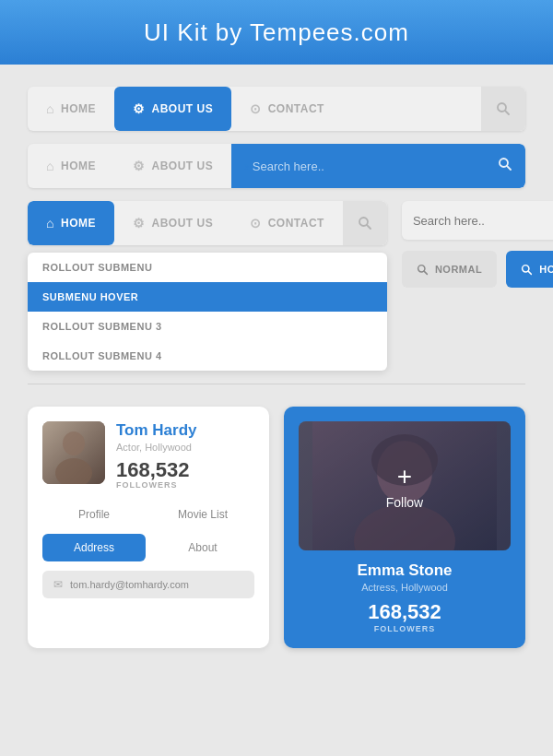 This screenshot has width=553, height=756. What do you see at coordinates (139, 109) in the screenshot?
I see `settings-icon-1: ⚙` at bounding box center [139, 109].